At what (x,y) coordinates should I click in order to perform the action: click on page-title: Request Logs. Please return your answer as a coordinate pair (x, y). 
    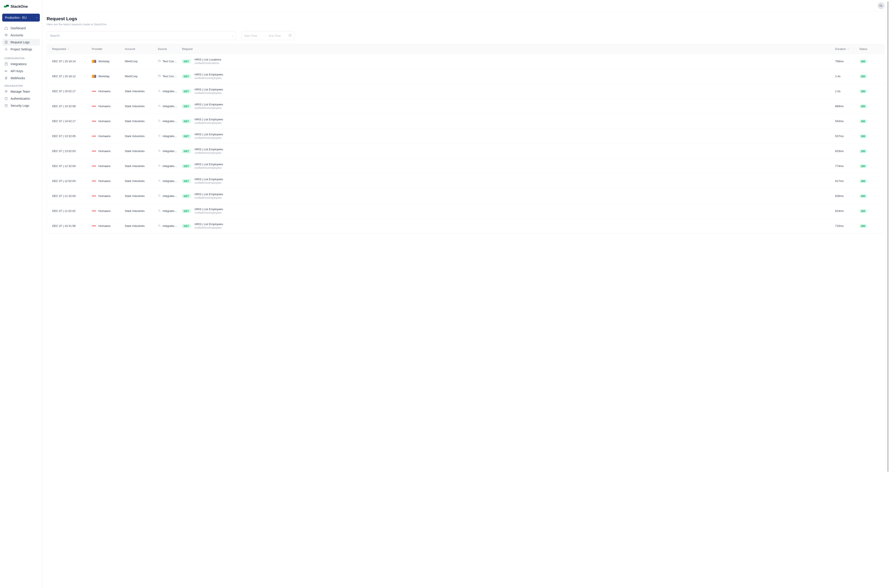
    Looking at the image, I should click on (466, 19).